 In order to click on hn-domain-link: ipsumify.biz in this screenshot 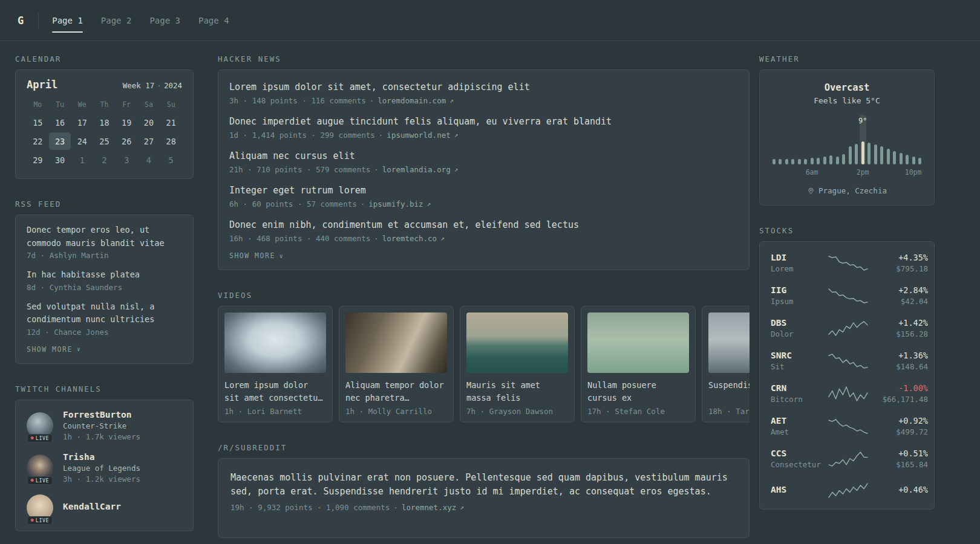, I will do `click(396, 204)`.